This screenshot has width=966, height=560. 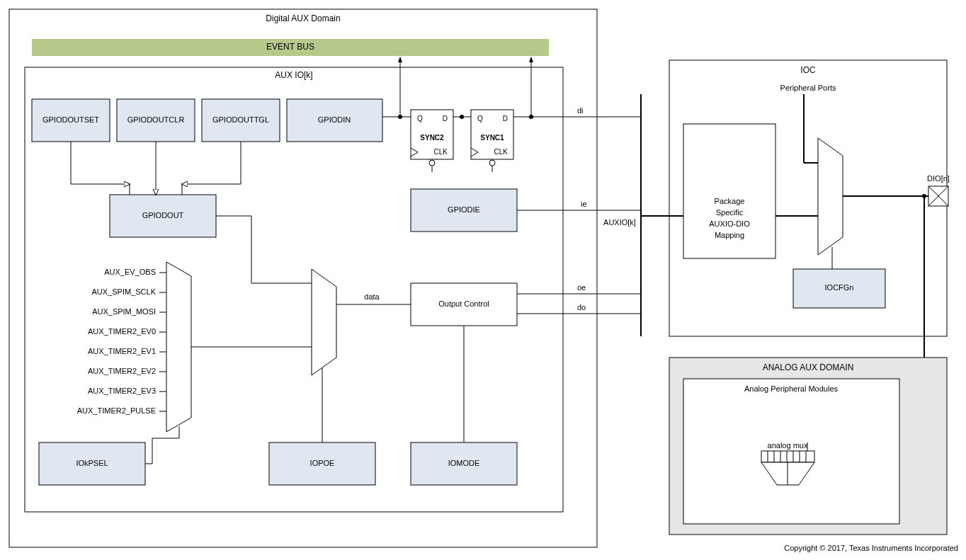 What do you see at coordinates (178, 347) in the screenshot?
I see `left-mux` at bounding box center [178, 347].